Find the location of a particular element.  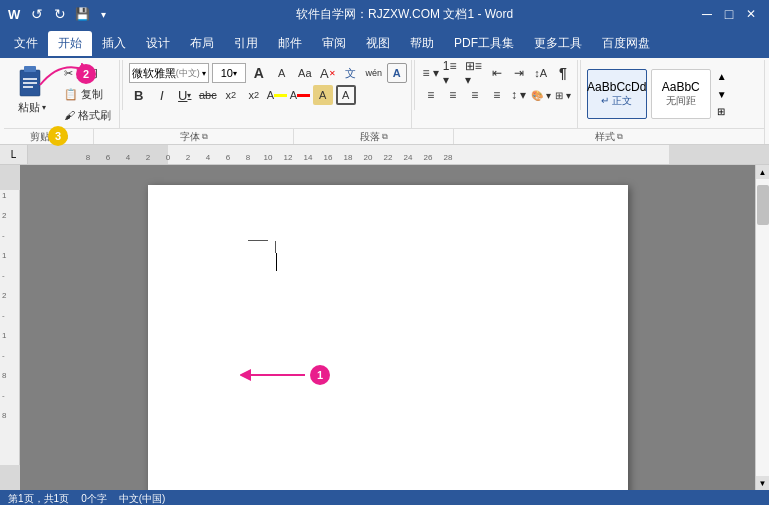

bullets-button: ≡ ▾ is located at coordinates (431, 73).